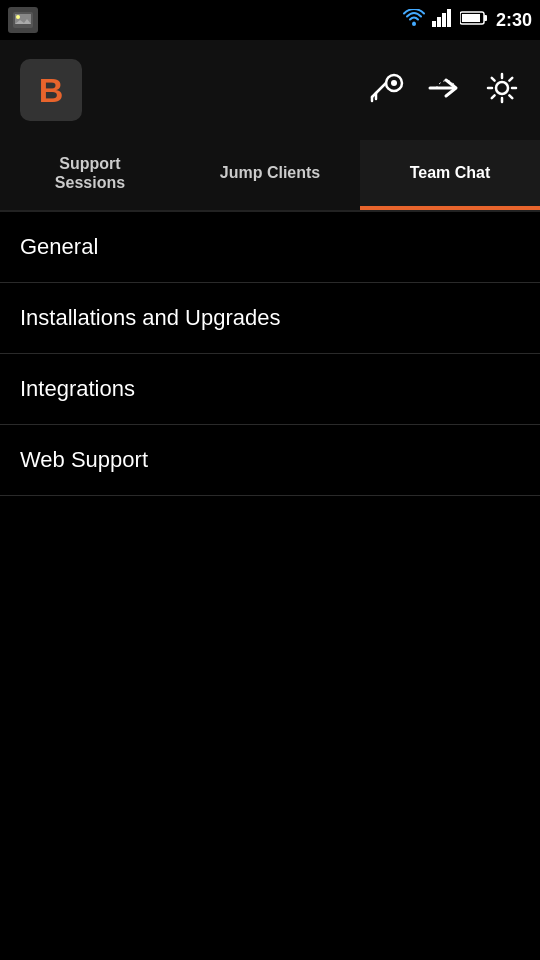  I want to click on header-actions, so click(444, 90).